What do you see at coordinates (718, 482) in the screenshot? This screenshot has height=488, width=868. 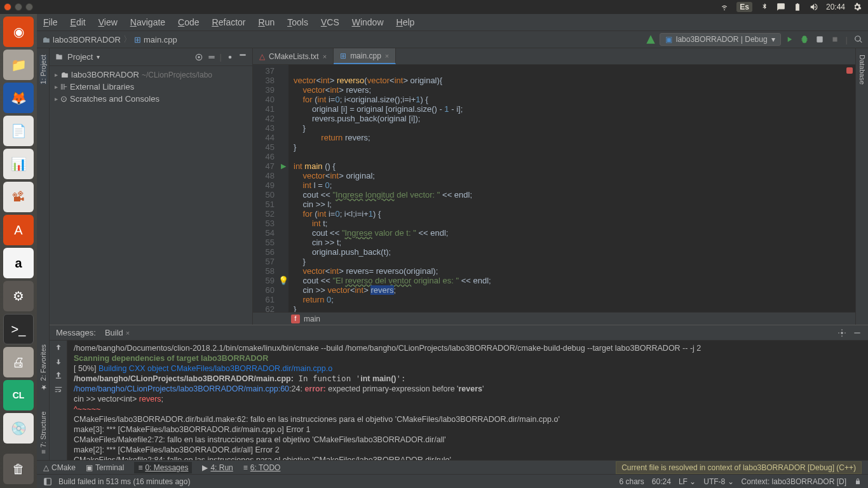 I see `encoding: UTF-8 ⌄` at bounding box center [718, 482].